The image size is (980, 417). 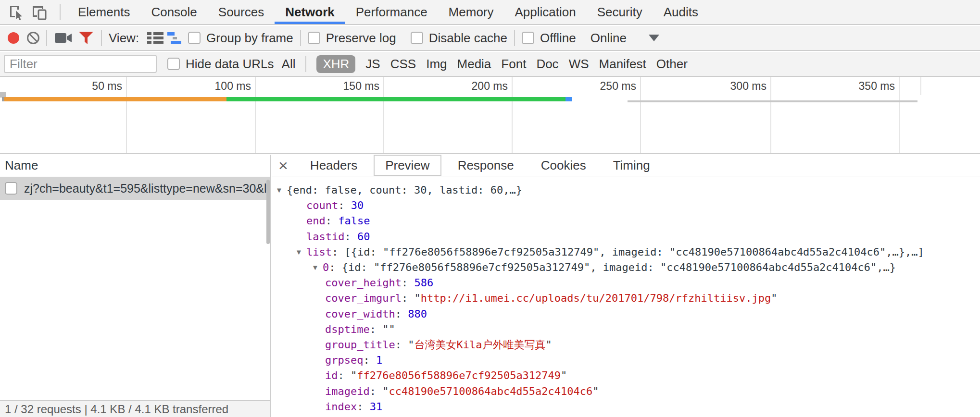 I want to click on request-checkbox, so click(x=11, y=188).